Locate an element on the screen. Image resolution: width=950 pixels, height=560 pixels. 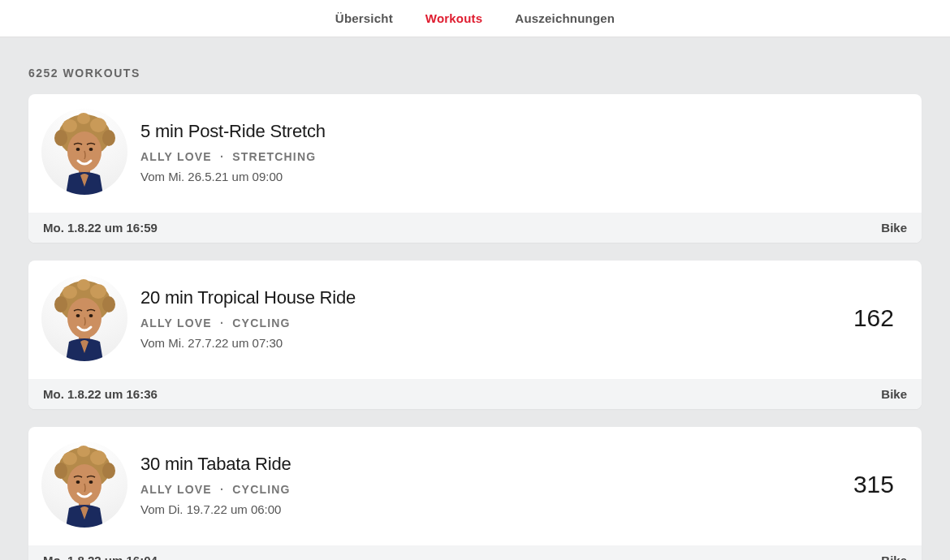
tab-overview: Übersicht is located at coordinates (364, 18).